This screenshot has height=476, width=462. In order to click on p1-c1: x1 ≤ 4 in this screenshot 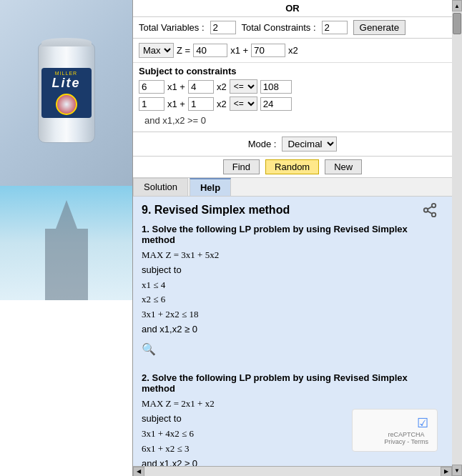, I will do `click(293, 286)`.